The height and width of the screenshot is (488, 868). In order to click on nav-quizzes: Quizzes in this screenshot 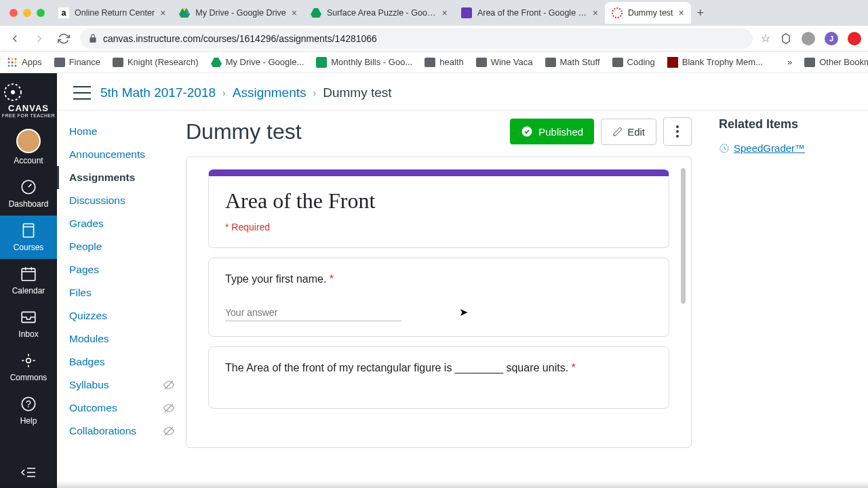, I will do `click(121, 316)`.